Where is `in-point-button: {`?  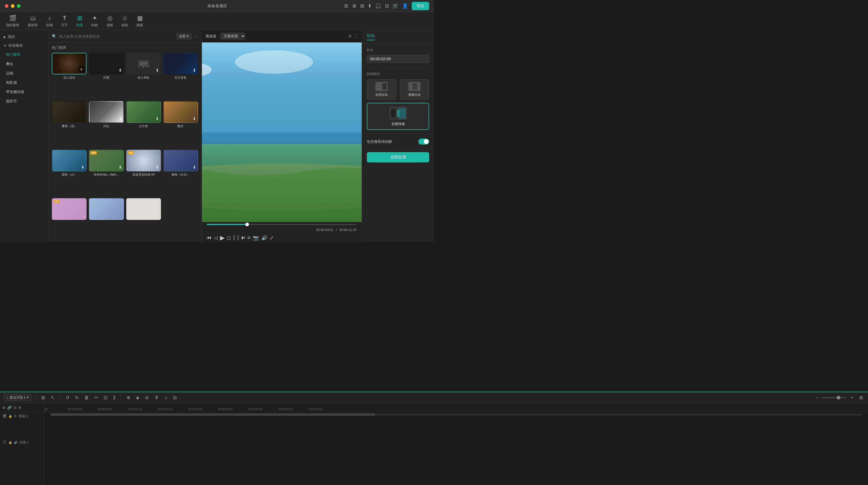 in-point-button: { is located at coordinates (234, 238).